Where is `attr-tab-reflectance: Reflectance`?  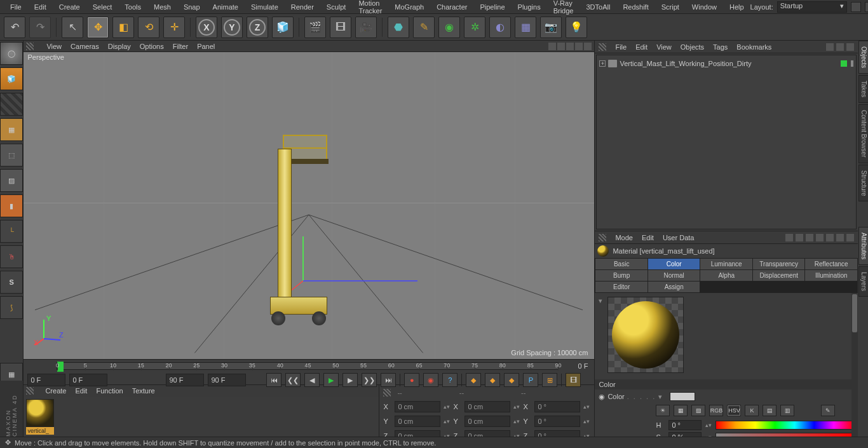
attr-tab-reflectance: Reflectance is located at coordinates (831, 264).